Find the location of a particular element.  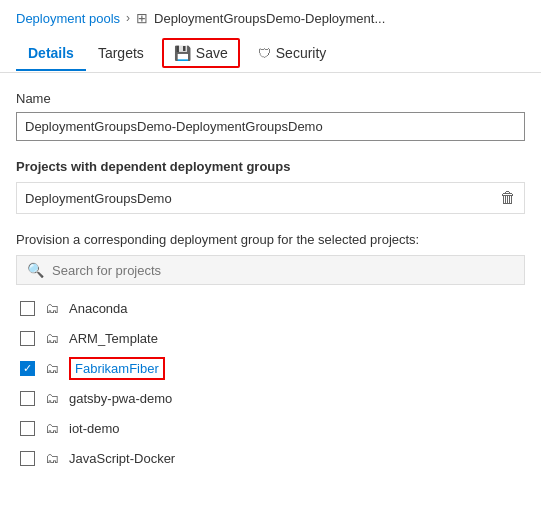

save-button: 💾 Save is located at coordinates (201, 53).